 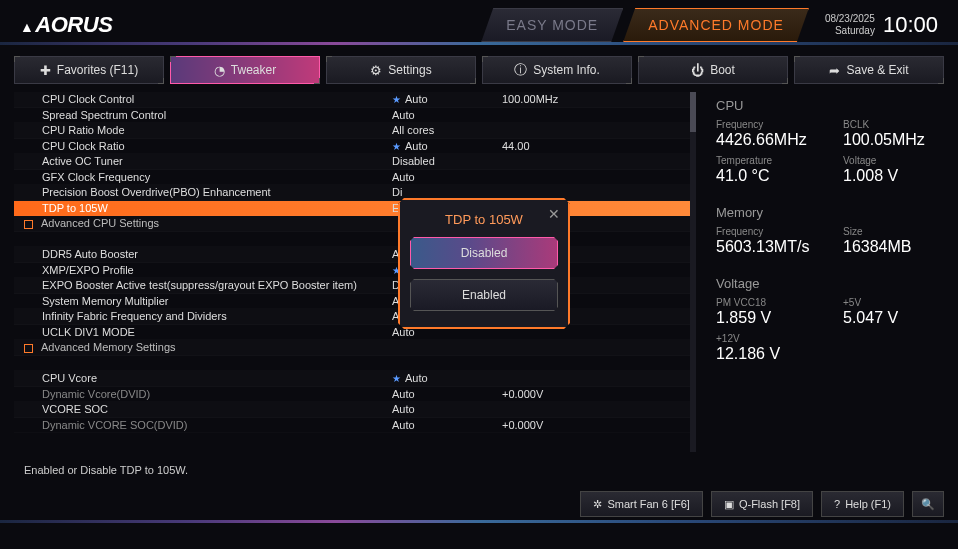 I want to click on setting-label: System Memory Multiplier, so click(x=217, y=301).